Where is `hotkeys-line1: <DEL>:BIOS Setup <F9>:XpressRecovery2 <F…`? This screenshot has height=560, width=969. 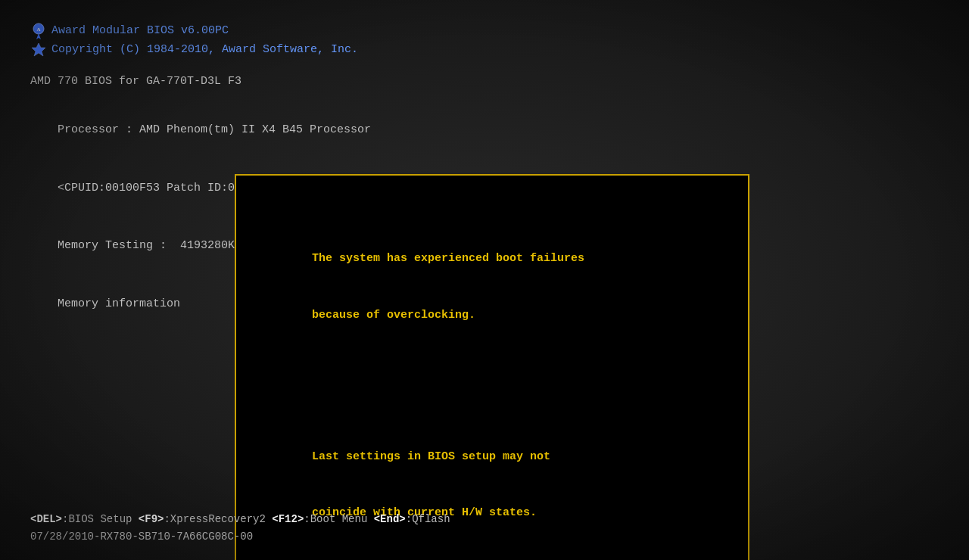
hotkeys-line1: <DEL>:BIOS Setup <F9>:XpressRecovery2 <F… is located at coordinates (484, 519).